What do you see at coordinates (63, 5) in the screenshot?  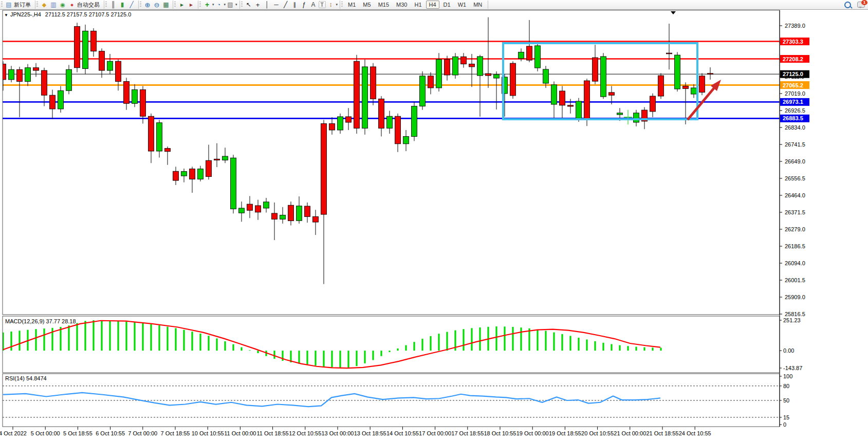 I see `signal-icon: ◉` at bounding box center [63, 5].